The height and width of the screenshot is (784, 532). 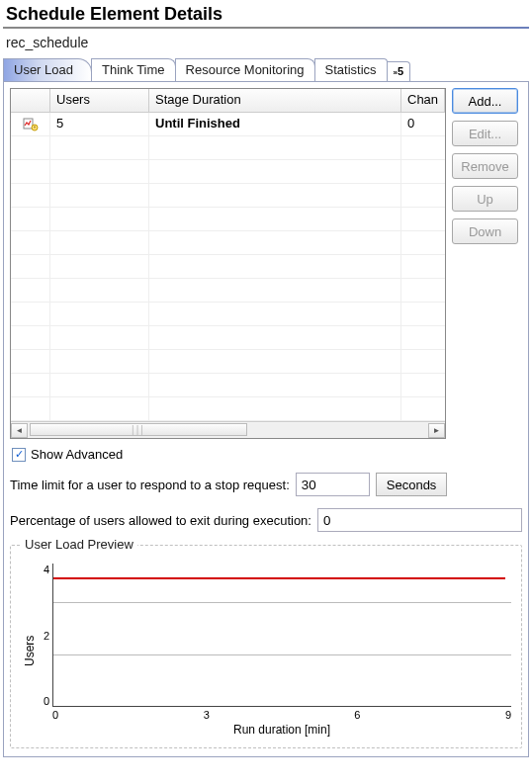 What do you see at coordinates (282, 714) in the screenshot?
I see `xticks: 0 3 6 9` at bounding box center [282, 714].